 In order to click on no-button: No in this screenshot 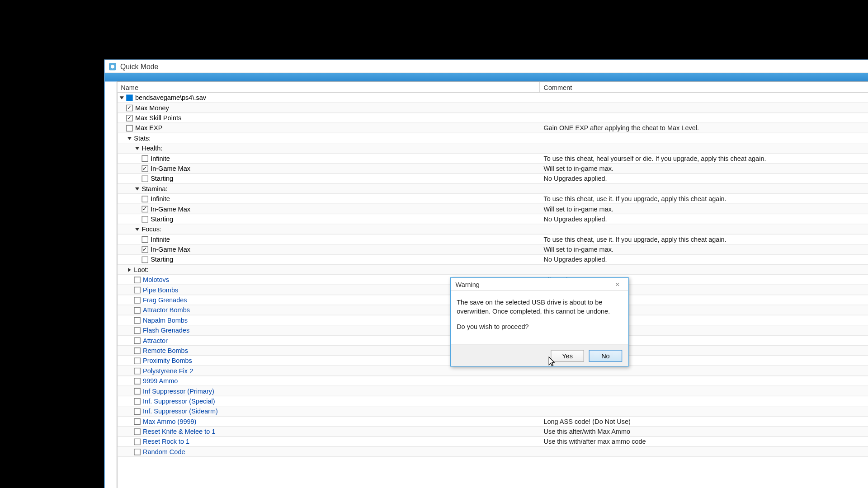, I will do `click(606, 356)`.